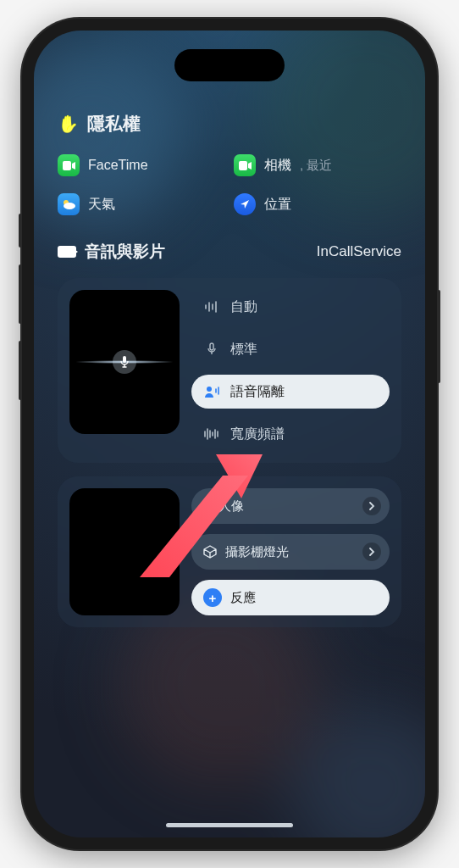 The height and width of the screenshot is (868, 459). Describe the element at coordinates (207, 507) in the screenshot. I see `f-aperture-icon: ƒ` at that location.